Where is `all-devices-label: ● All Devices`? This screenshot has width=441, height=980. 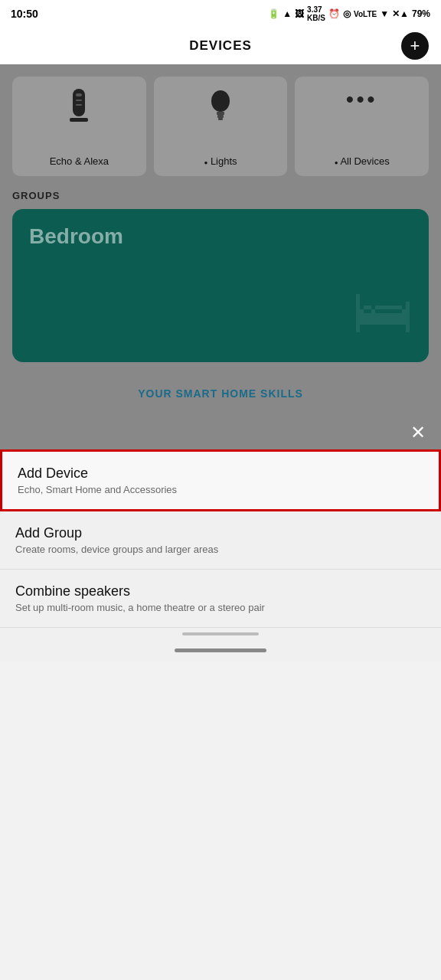
all-devices-label: ● All Devices is located at coordinates (362, 161).